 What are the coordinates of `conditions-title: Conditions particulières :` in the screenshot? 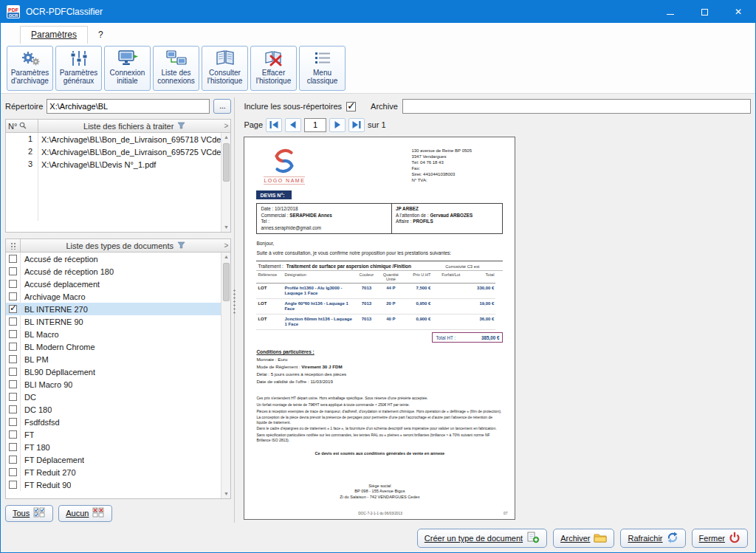 It's located at (379, 351).